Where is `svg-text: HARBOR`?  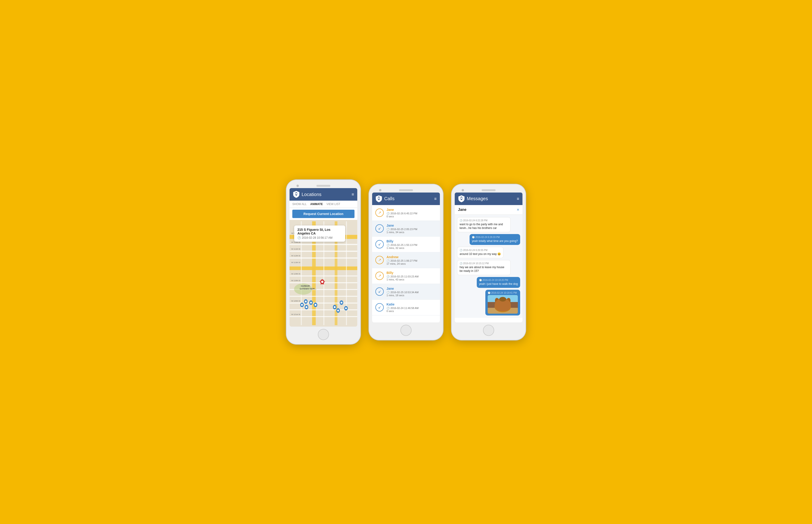
svg-text: HARBOR is located at coordinates (306, 286).